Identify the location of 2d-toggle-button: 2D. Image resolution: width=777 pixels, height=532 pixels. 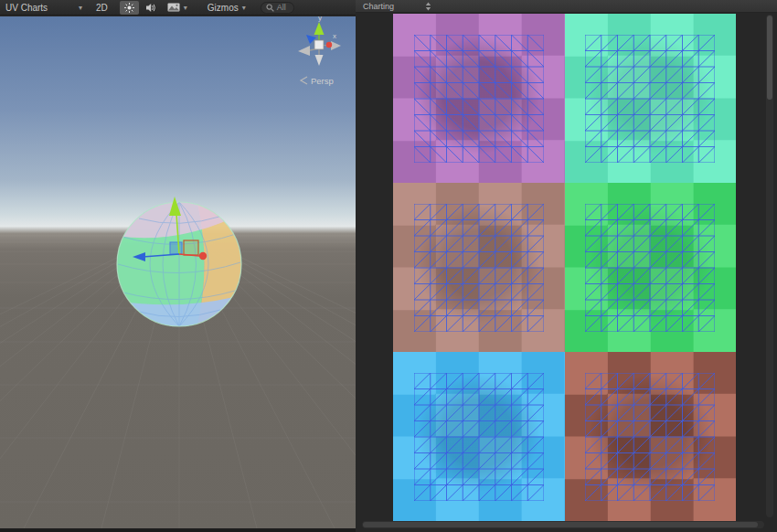
(102, 7).